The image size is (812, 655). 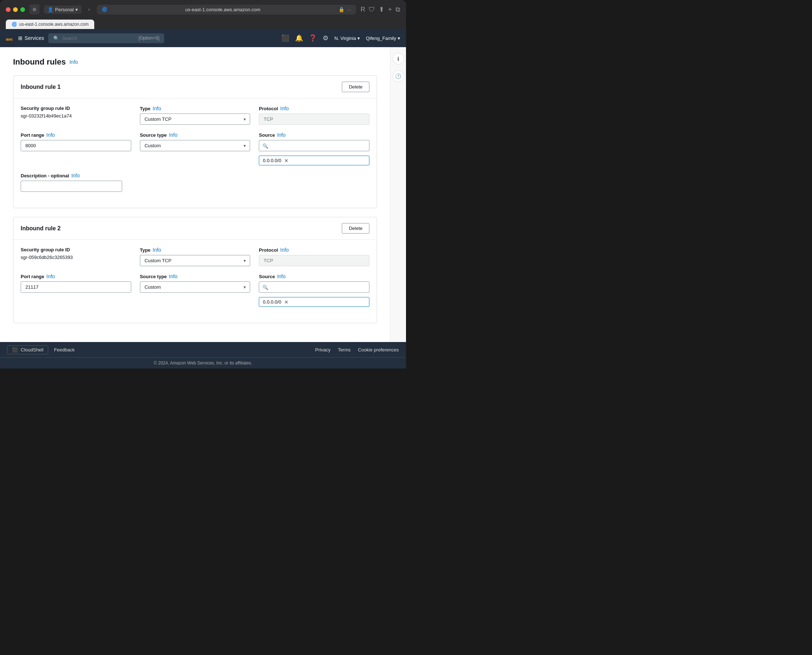 What do you see at coordinates (195, 257) in the screenshot?
I see `rule-2-row-1: Security group rule ID sgr-059c6db26c326…` at bounding box center [195, 257].